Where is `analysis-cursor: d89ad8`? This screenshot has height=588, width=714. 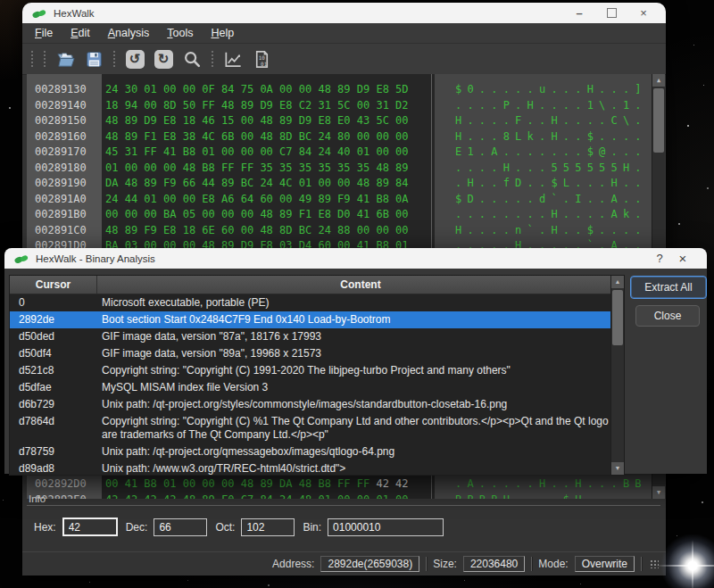
analysis-cursor: d89ad8 is located at coordinates (54, 468).